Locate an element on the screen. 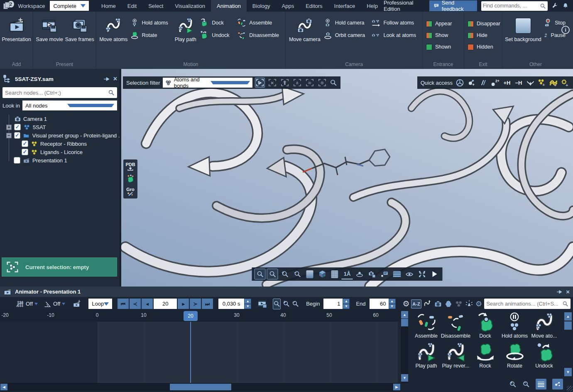 The image size is (573, 392). timeline-tracks is located at coordinates (200, 352).